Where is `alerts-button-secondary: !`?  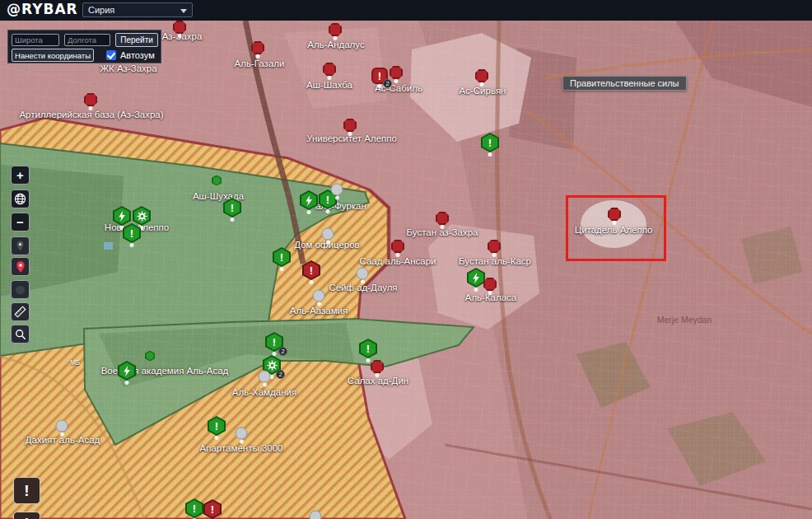
alerts-button-secondary: ! is located at coordinates (26, 516).